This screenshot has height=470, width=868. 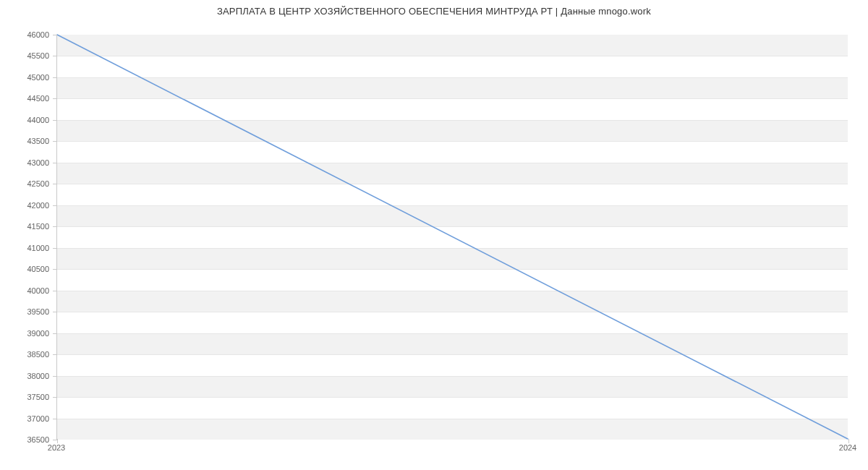 What do you see at coordinates (27, 419) in the screenshot?
I see `y-axis-label: 37000` at bounding box center [27, 419].